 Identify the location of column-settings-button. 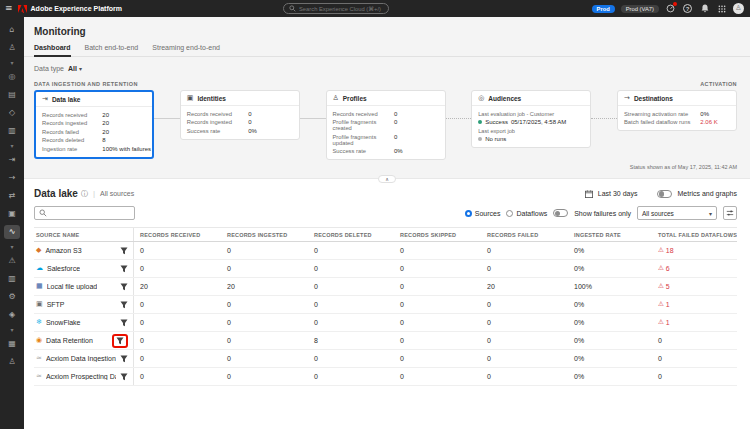
(730, 213).